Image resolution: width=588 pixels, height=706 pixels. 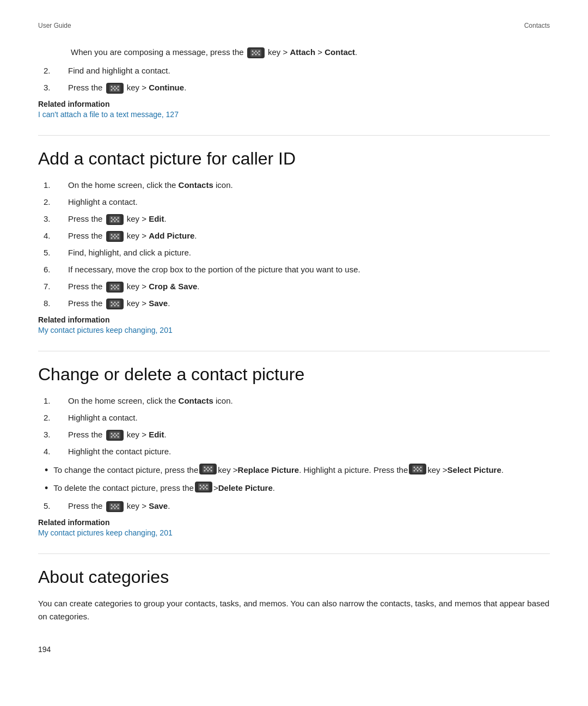 What do you see at coordinates (115, 88) in the screenshot?
I see `bb-key-icon-intro-s3` at bounding box center [115, 88].